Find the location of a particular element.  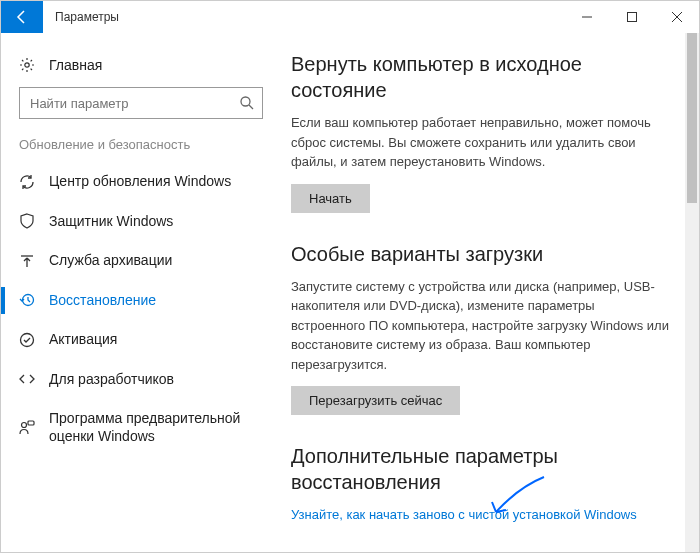

sidebar-item-defender: Защитник Windows is located at coordinates (141, 222).